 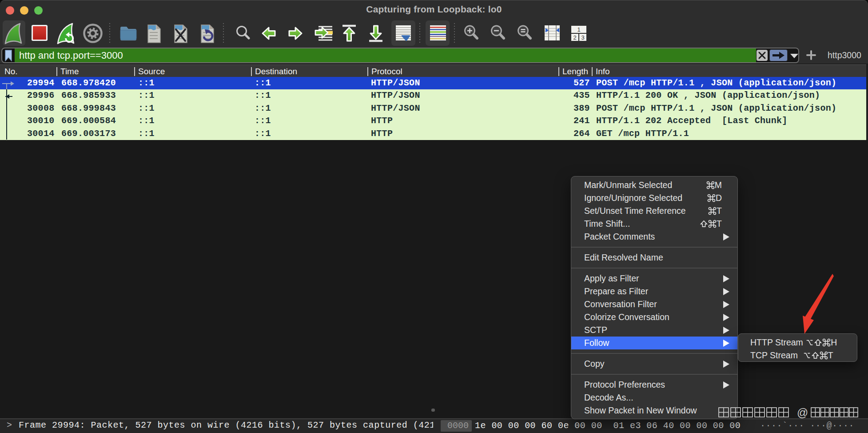 What do you see at coordinates (575, 37) in the screenshot?
I see `svg-text: 2` at bounding box center [575, 37].